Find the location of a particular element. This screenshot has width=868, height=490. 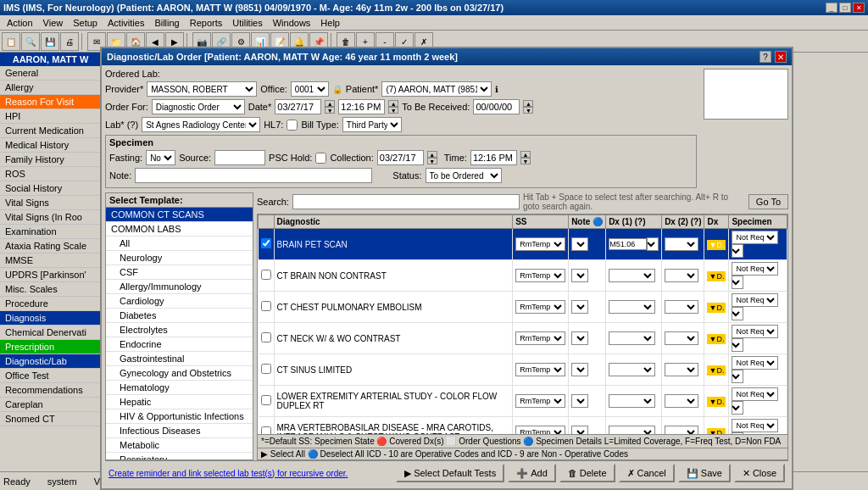

menu-setup: Setup is located at coordinates (85, 22).